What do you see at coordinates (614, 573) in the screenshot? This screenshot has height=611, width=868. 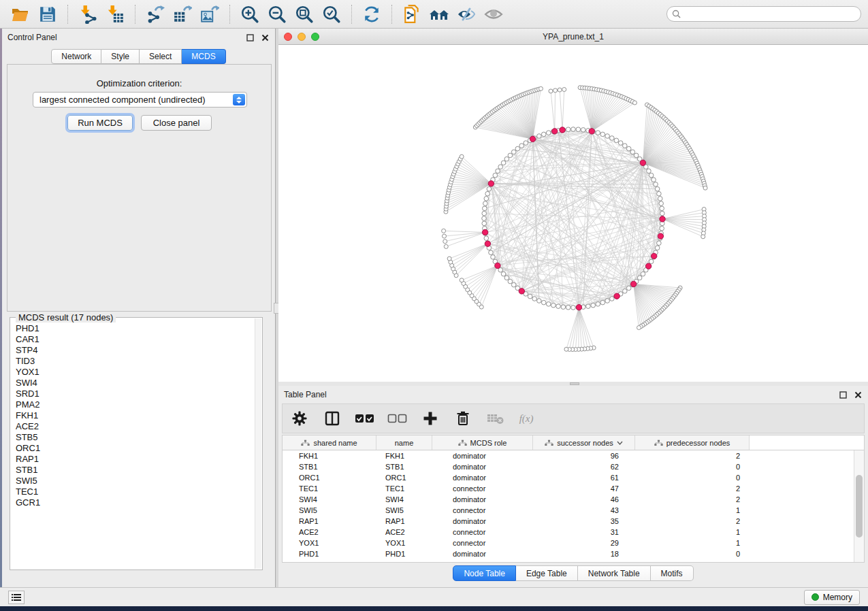 I see `tab-network-table: Network Table` at bounding box center [614, 573].